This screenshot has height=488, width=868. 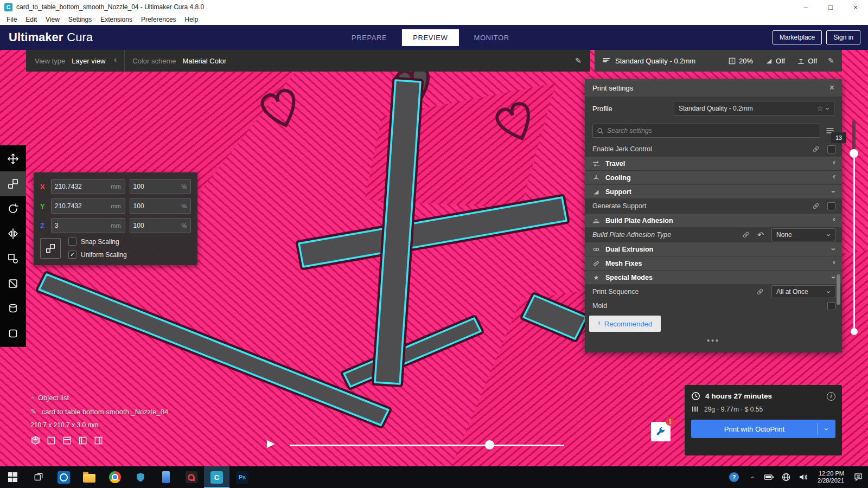 What do you see at coordinates (13, 209) in the screenshot?
I see `rotate-tool-button` at bounding box center [13, 209].